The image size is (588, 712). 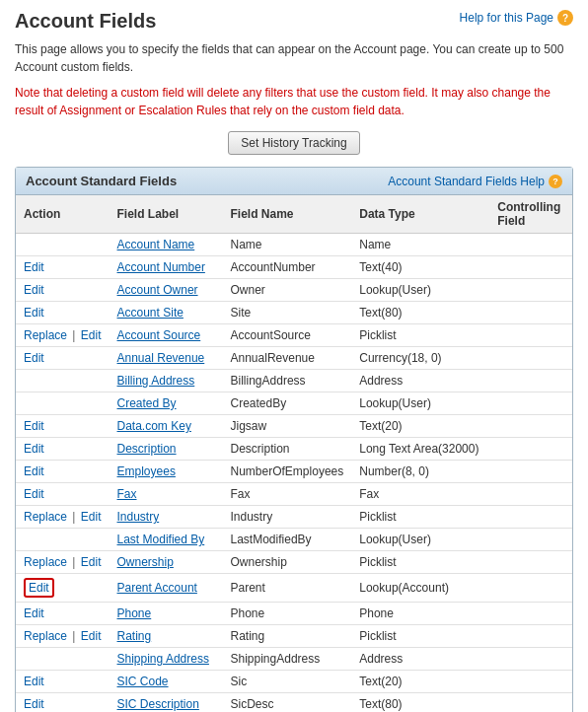 I want to click on table-row: EditPhonePhonePhone, so click(x=294, y=613).